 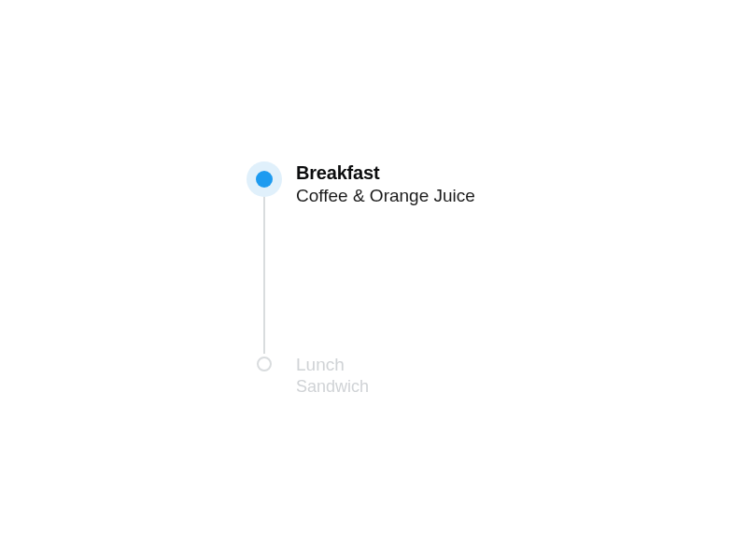 What do you see at coordinates (360, 280) in the screenshot?
I see `timeline: Breakfast Coffee & Orange Juice Lunch Sa…` at bounding box center [360, 280].